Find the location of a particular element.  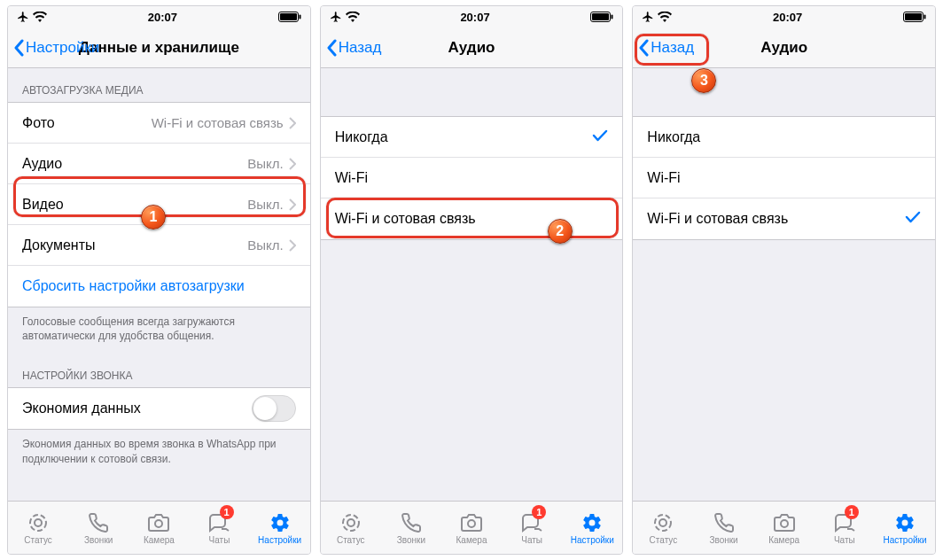

camera-icon is located at coordinates (472, 523).